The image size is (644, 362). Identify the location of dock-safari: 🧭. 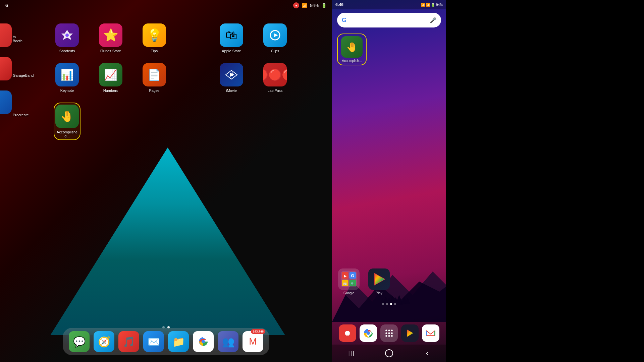
(104, 342).